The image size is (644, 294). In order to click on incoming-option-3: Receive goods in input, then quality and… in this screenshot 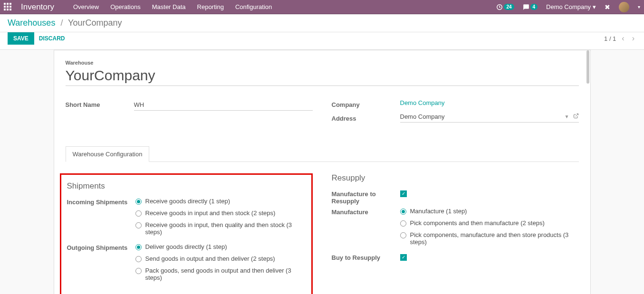, I will do `click(226, 228)`.